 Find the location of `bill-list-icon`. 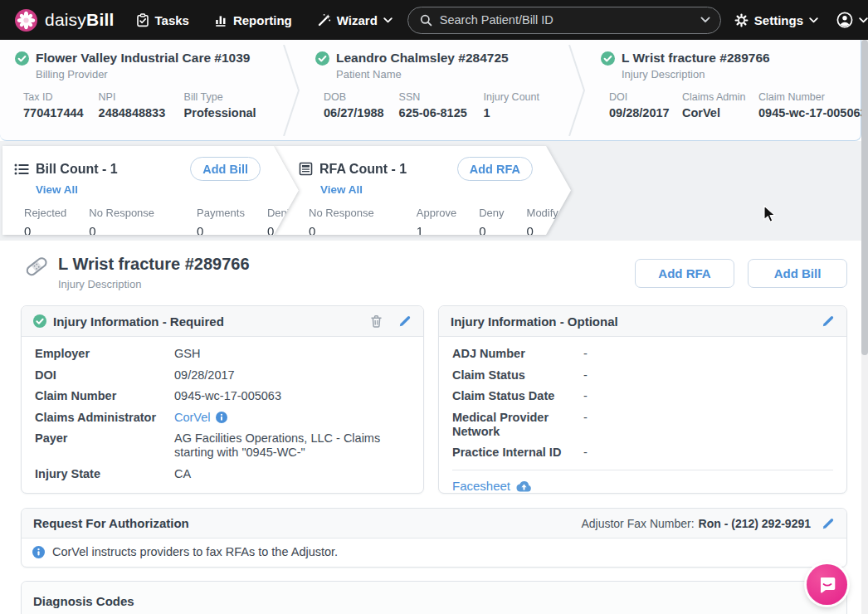

bill-list-icon is located at coordinates (22, 169).